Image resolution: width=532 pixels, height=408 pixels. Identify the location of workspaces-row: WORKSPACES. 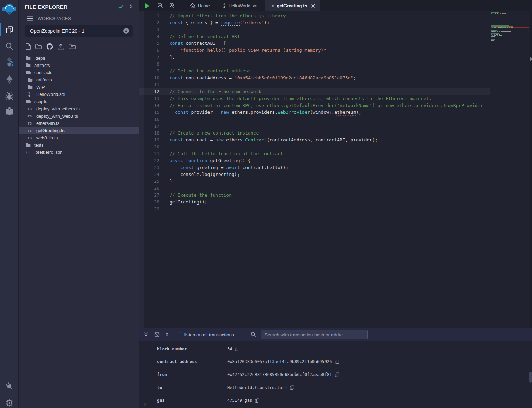
(79, 19).